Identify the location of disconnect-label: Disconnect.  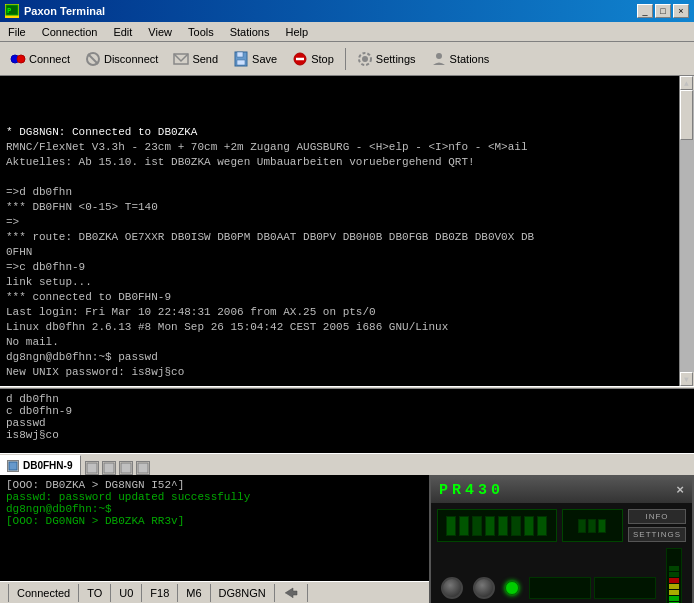
(131, 59).